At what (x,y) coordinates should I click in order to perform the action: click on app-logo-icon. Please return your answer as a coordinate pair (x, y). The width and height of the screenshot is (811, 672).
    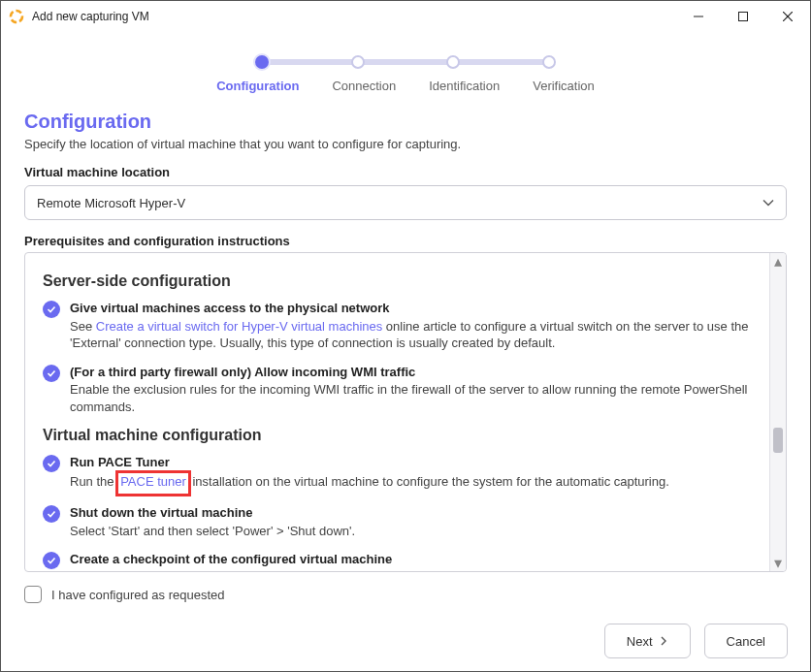
    Looking at the image, I should click on (16, 16).